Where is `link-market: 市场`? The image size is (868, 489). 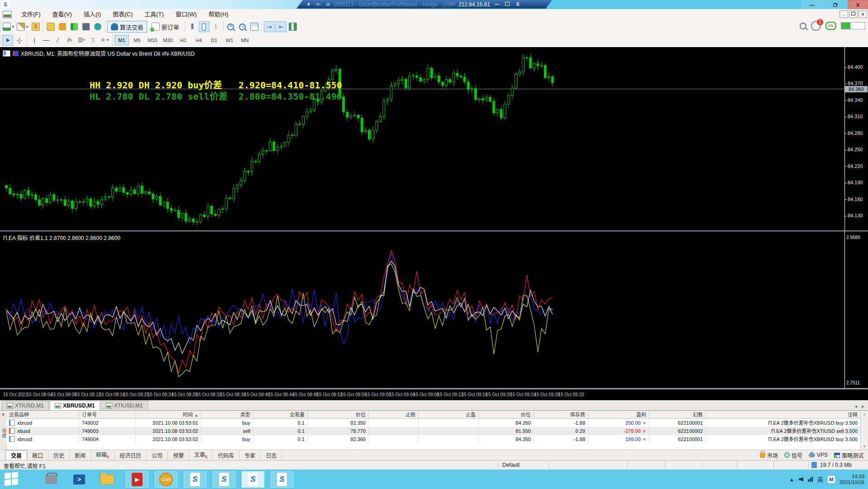 link-market: 市场 is located at coordinates (769, 455).